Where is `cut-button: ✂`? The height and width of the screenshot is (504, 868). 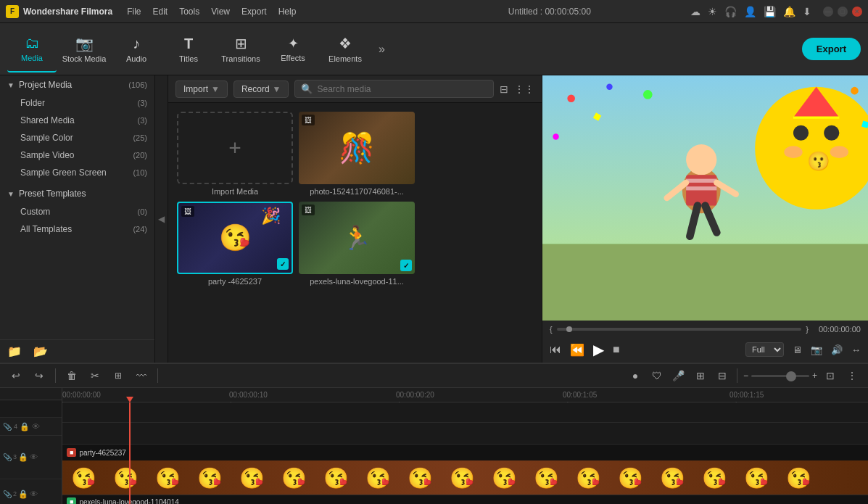
cut-button: ✂ is located at coordinates (95, 376).